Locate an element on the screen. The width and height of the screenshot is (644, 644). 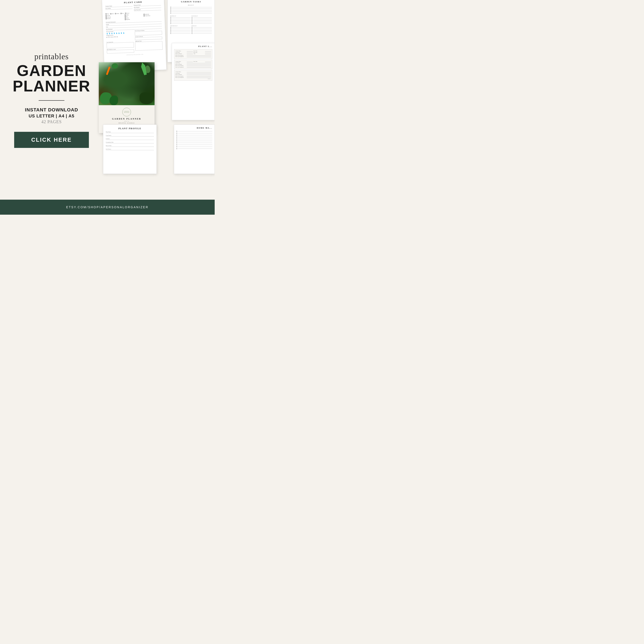
profile-germination-date: Germination Date is located at coordinates (130, 143).